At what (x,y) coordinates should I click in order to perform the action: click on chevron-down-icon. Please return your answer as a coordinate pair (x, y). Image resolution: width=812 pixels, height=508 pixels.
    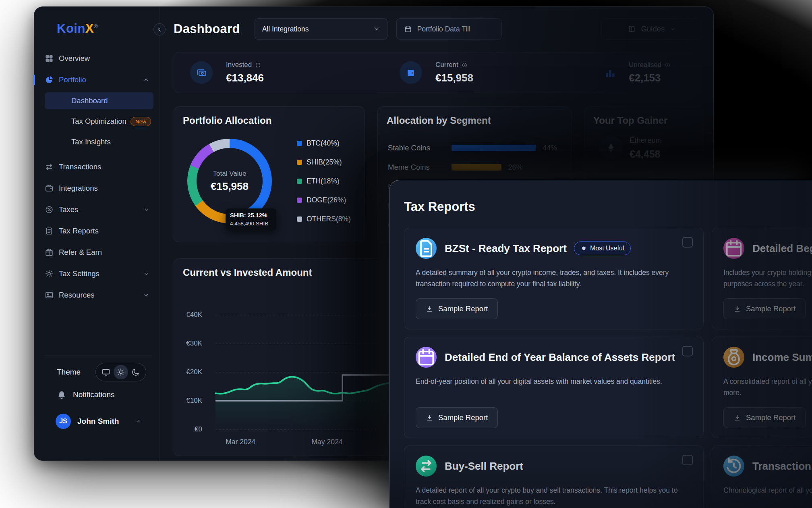
    Looking at the image, I should click on (146, 210).